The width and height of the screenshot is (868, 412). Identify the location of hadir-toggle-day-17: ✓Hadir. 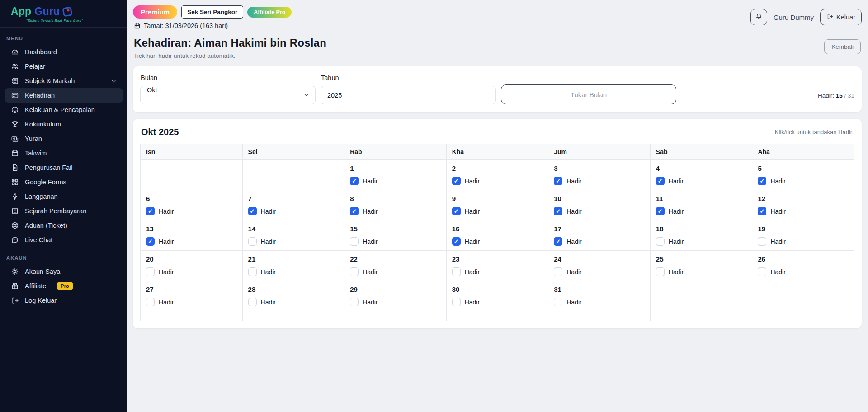
(599, 241).